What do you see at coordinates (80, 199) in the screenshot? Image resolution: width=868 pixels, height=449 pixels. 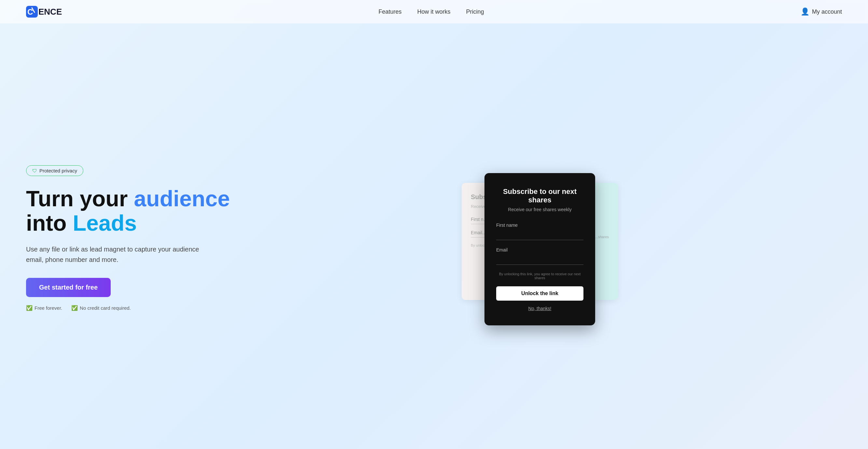 I see `heading-part1: Turn your` at bounding box center [80, 199].